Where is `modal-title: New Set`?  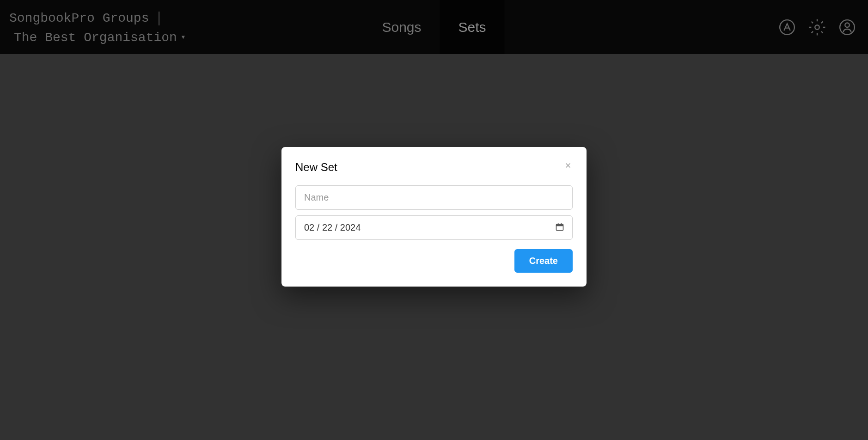 modal-title: New Set is located at coordinates (434, 167).